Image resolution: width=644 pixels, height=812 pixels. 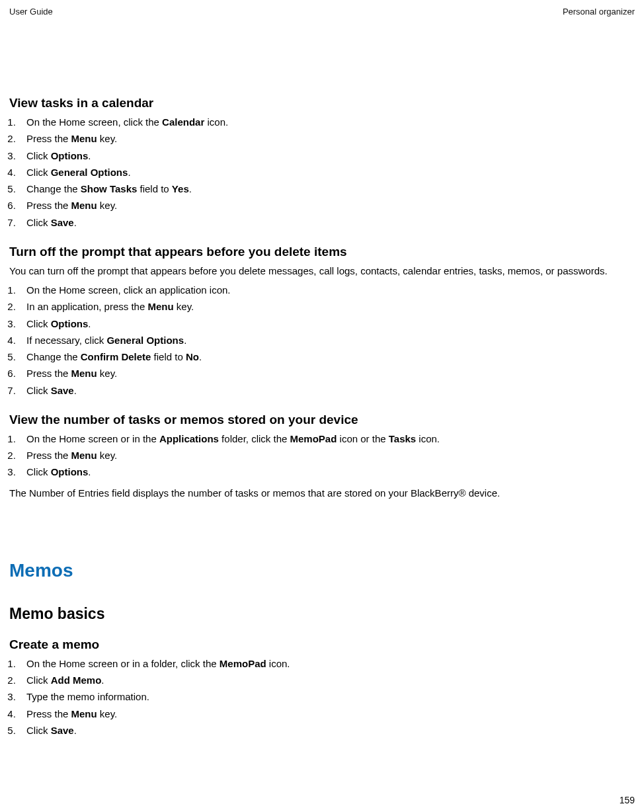 I want to click on list-item: Change the Show Tasks field to Yes., so click(x=327, y=189).